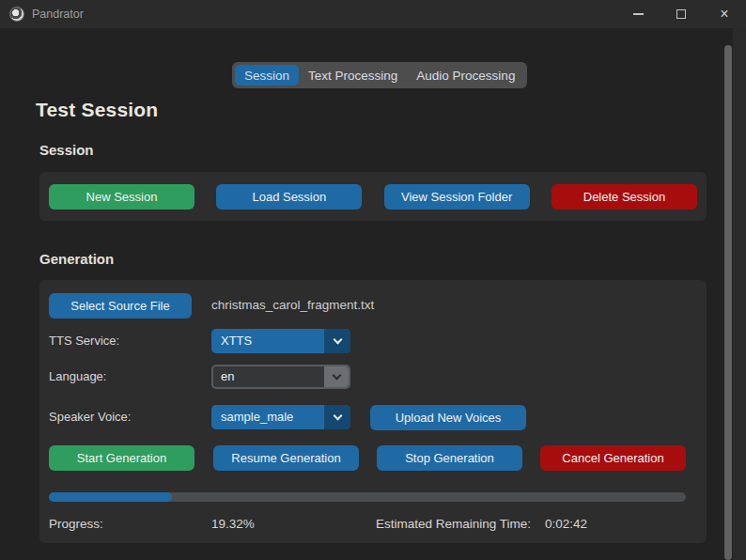  Describe the element at coordinates (613, 459) in the screenshot. I see `cancel-generation-button: Cancel Generation` at that location.